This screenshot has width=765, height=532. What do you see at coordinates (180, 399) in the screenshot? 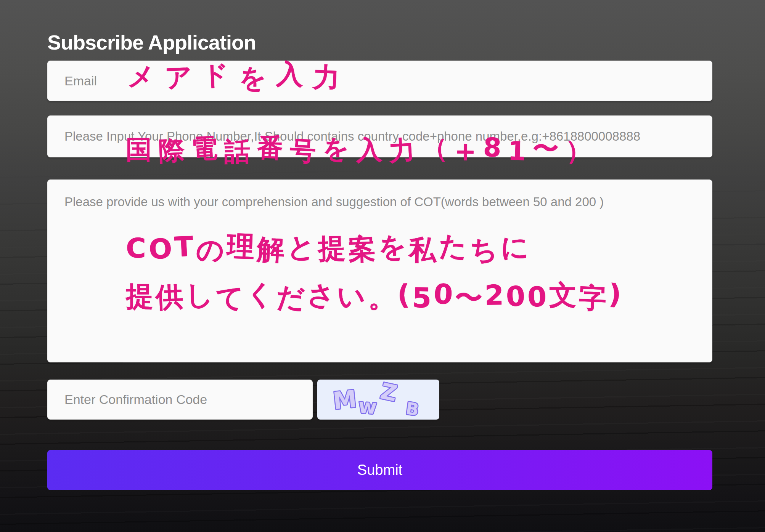
I see `confirmation-code-input` at bounding box center [180, 399].